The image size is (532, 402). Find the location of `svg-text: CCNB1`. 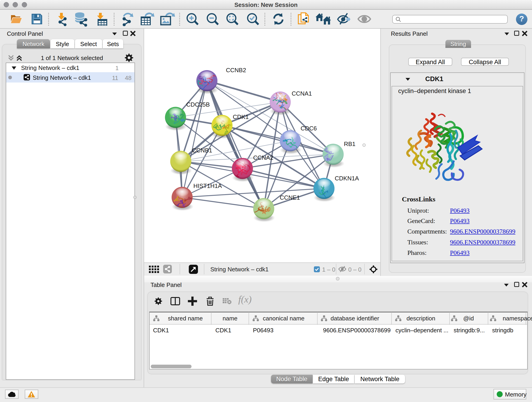

svg-text: CCNB1 is located at coordinates (202, 150).